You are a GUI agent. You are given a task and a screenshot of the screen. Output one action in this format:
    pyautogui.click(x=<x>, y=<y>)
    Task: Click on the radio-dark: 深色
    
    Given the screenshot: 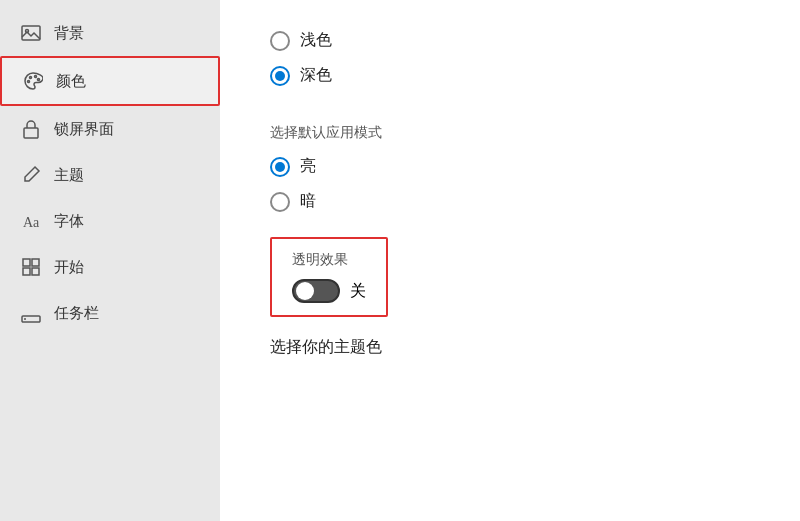 What is the action you would take?
    pyautogui.click(x=510, y=76)
    